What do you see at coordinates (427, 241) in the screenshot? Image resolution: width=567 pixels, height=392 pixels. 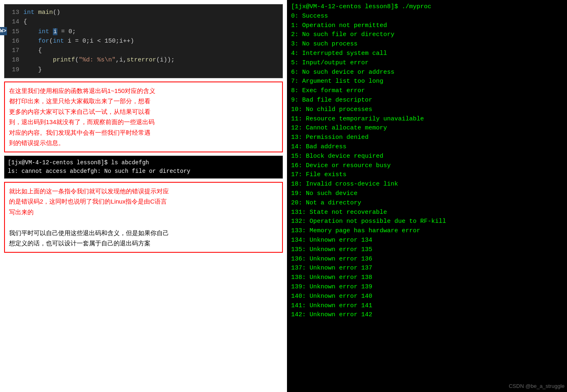 I see `error-list-item: 134: Unknown error 134` at bounding box center [427, 241].